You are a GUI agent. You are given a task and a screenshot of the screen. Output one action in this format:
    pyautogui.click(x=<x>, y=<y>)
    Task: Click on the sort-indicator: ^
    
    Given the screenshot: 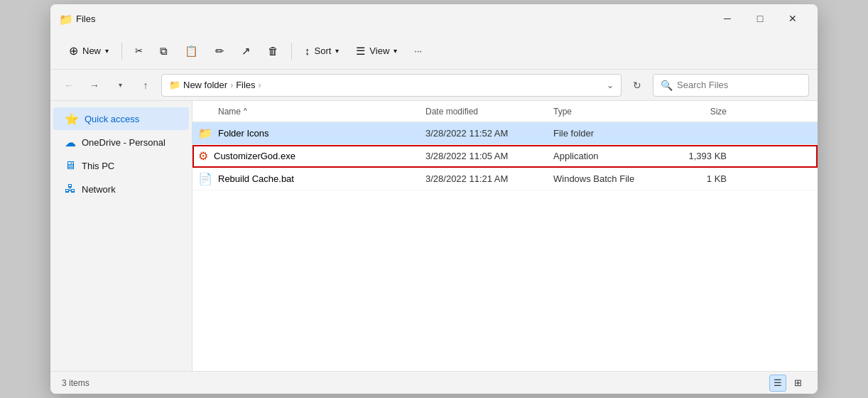 What is the action you would take?
    pyautogui.click(x=246, y=111)
    